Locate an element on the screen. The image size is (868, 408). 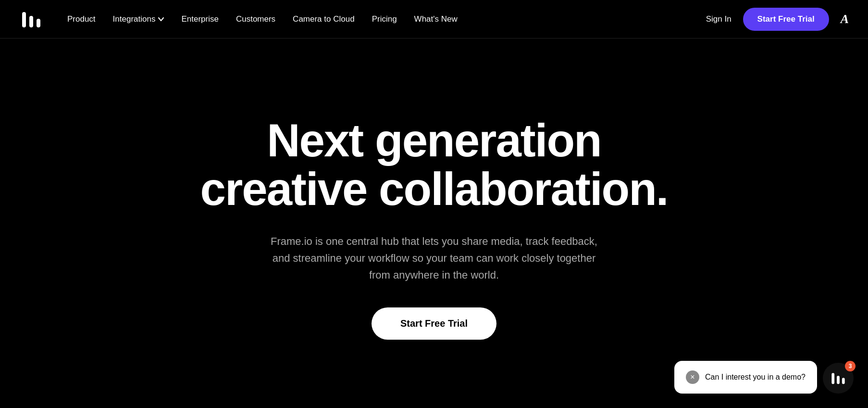
nav-item-camera-to-cloud: Camera to Cloud is located at coordinates (324, 19).